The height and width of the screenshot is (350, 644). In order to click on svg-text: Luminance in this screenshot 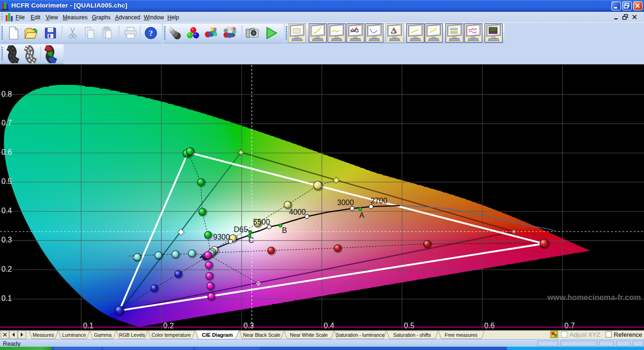, I will do `click(74, 335)`.